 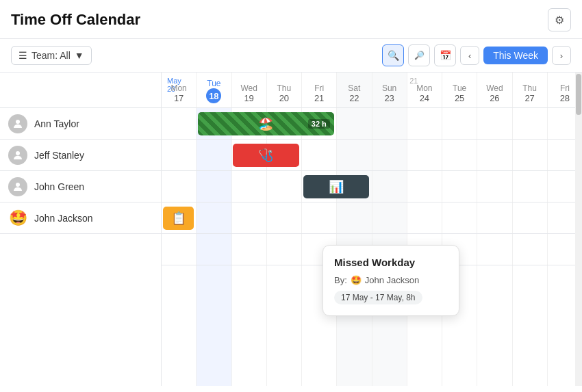 I want to click on day-num-fri28: 28, so click(x=565, y=99).